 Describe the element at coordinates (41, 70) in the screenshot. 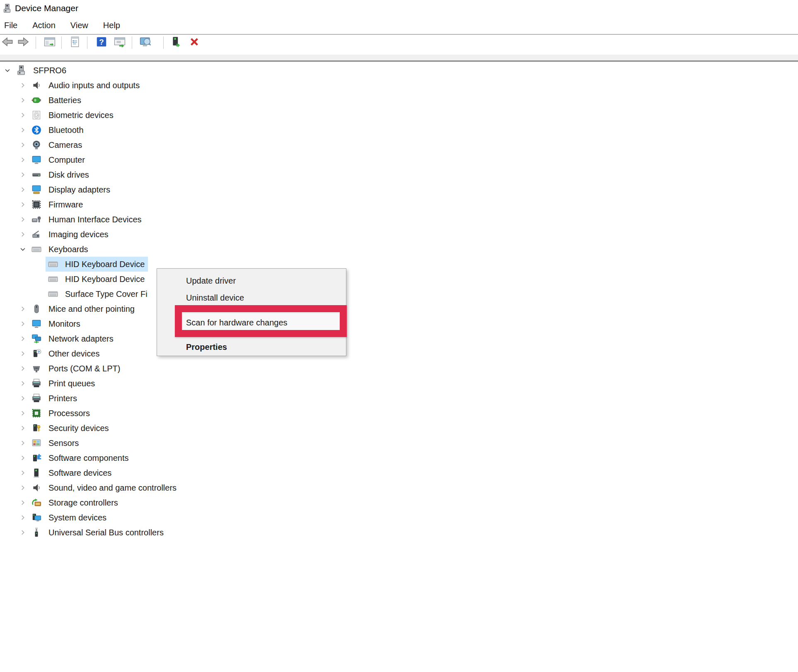

I see `tree-row-content: SFPRO6` at that location.